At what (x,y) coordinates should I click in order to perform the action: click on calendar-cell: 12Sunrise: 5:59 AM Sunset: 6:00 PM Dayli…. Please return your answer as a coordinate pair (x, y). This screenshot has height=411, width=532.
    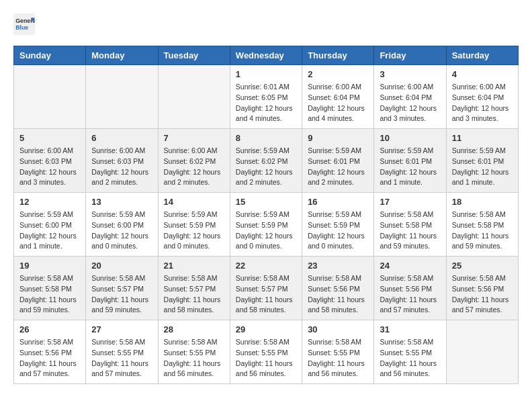
    Looking at the image, I should click on (50, 224).